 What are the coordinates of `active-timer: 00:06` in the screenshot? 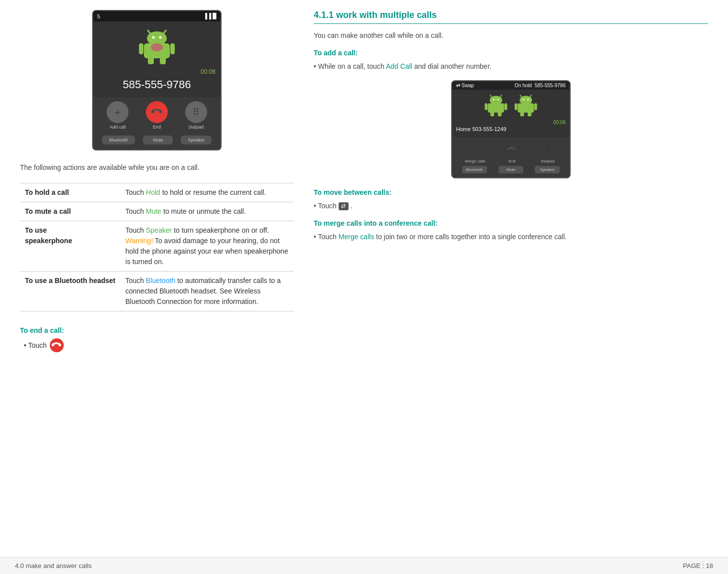 It's located at (511, 123).